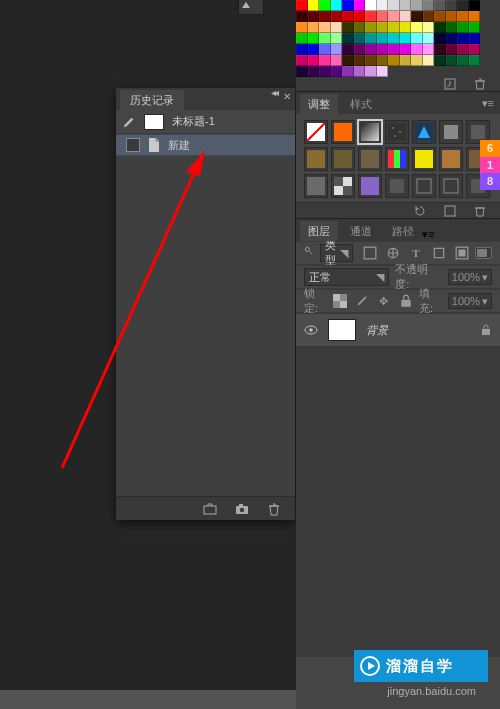 This screenshot has width=500, height=709. Describe the element at coordinates (287, 96) in the screenshot. I see `close-icon: ✕` at that location.